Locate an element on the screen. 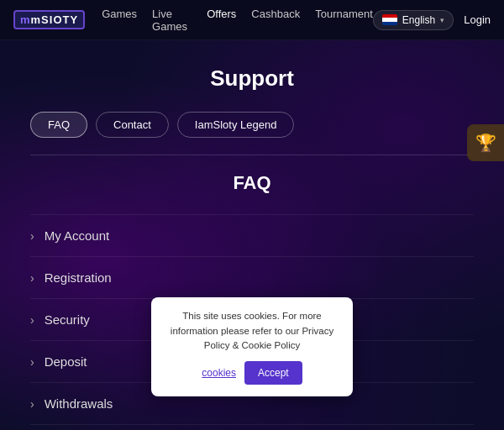 The image size is (504, 430). cookie-accept-button: Accept is located at coordinates (274, 373).